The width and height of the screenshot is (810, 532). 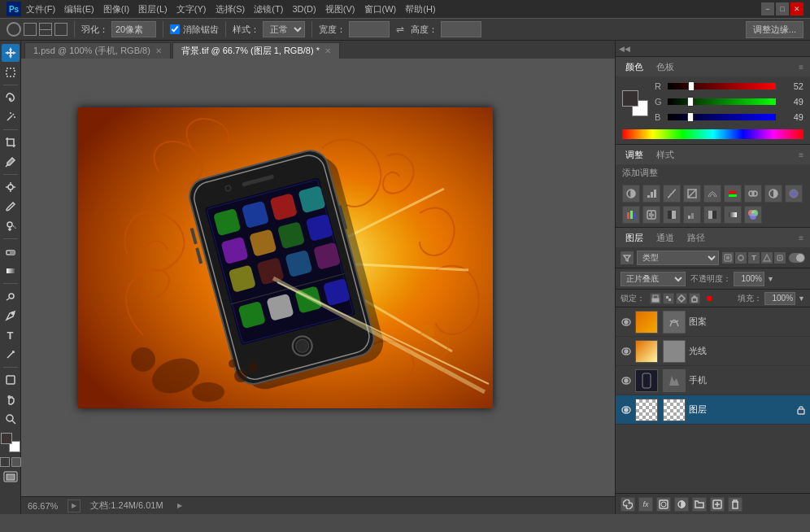 What do you see at coordinates (11, 162) in the screenshot?
I see `eyedropper-button` at bounding box center [11, 162].